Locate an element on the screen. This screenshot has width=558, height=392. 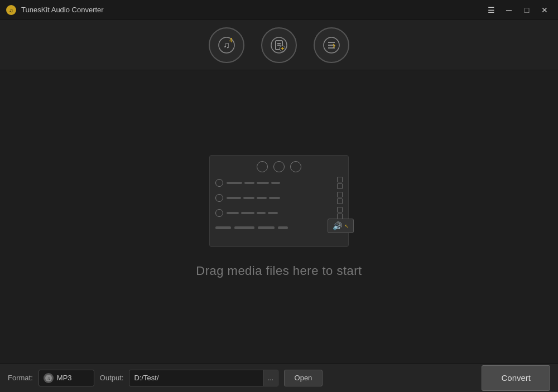
title-bar-left: ♫ TunesKit Audio Converter is located at coordinates (55, 10).